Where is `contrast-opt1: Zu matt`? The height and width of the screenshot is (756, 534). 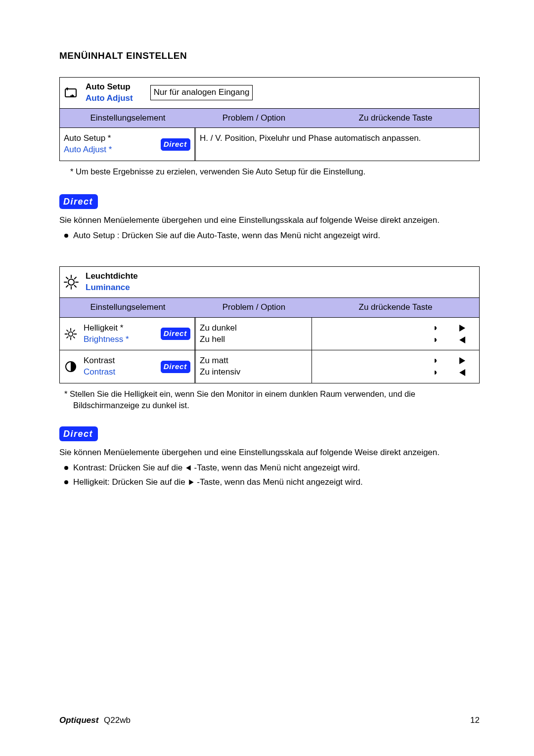 contrast-opt1: Zu matt is located at coordinates (254, 361).